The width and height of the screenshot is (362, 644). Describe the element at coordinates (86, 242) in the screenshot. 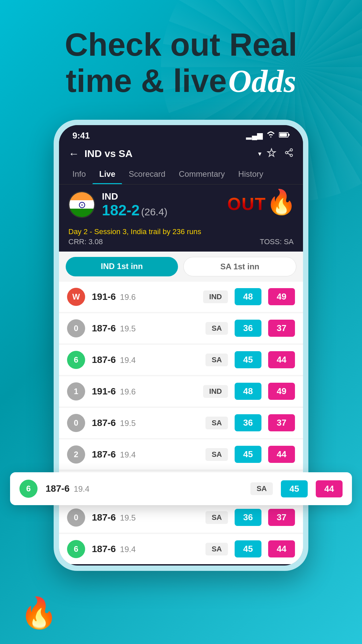

I see `crr-value: CRR: 3.08` at that location.